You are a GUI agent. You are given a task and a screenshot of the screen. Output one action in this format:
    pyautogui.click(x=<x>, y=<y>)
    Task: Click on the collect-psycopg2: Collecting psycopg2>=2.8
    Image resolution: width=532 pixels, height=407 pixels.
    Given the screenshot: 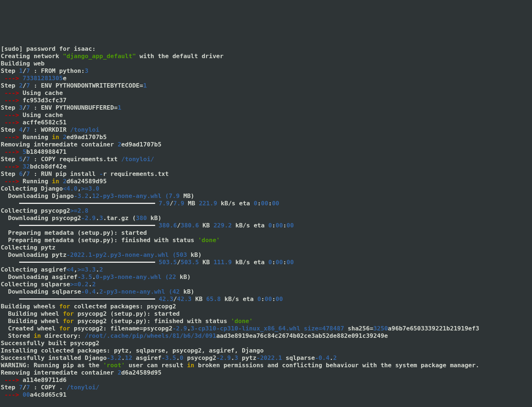 What is the action you would take?
    pyautogui.click(x=44, y=210)
    